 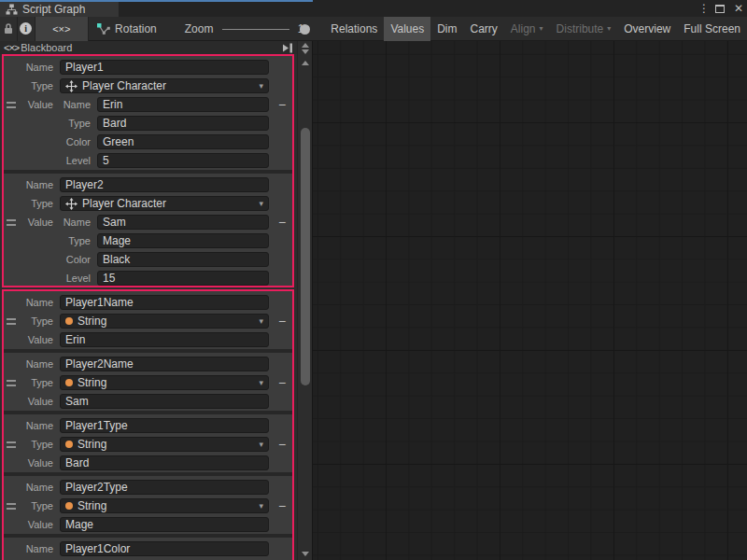 What do you see at coordinates (164, 549) in the screenshot?
I see `variable-name-input: Player1Color` at bounding box center [164, 549].